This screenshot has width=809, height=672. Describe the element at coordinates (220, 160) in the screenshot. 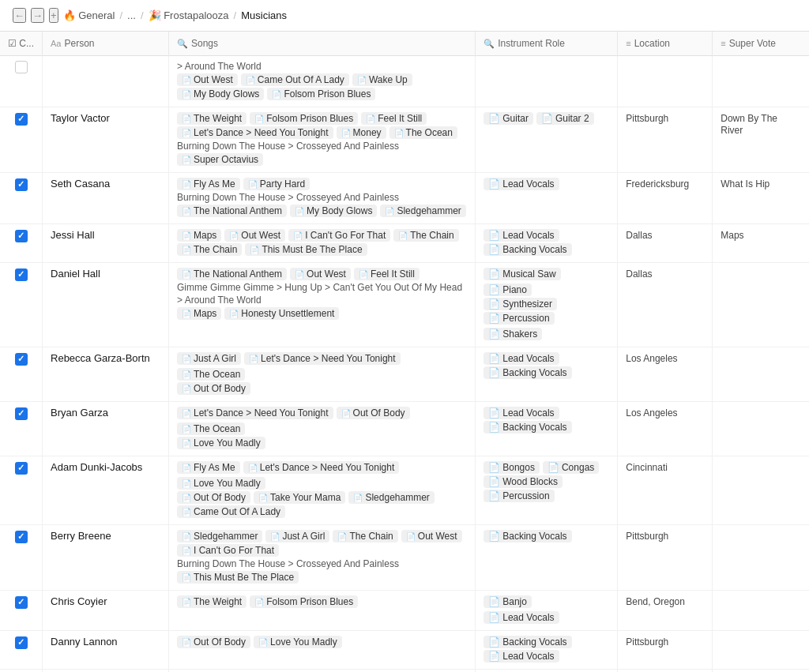

I see `song-tag: 📄Super Octavius` at that location.